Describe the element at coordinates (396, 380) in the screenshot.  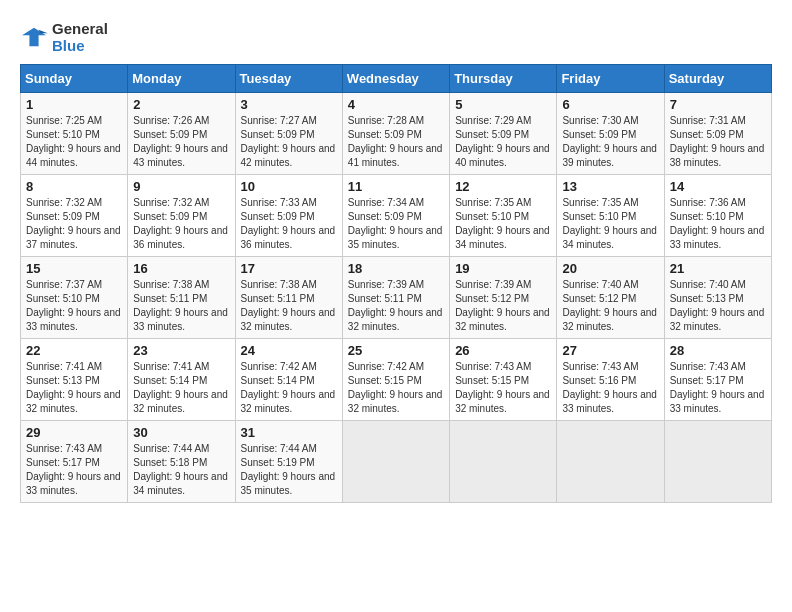
I see `calendar-day: 25 Sunrise: 7:42 AM Sunset: 5:15 PM Dayl…` at that location.